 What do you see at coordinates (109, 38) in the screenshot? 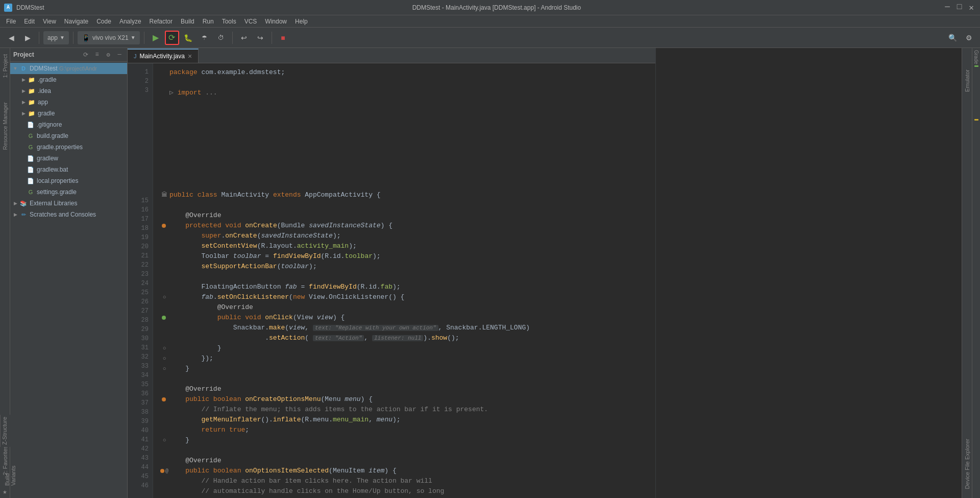
I see `device-dropdown: 📱 vivo vivo X21 ▼` at bounding box center [109, 38].